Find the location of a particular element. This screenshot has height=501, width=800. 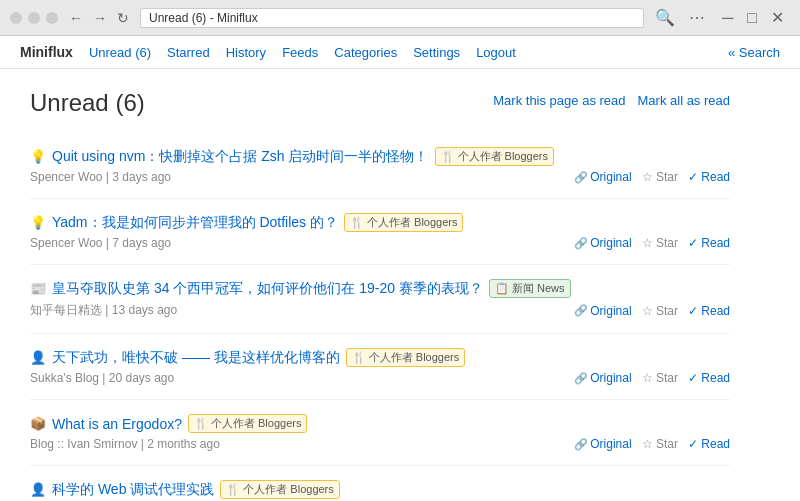

forward-button: → is located at coordinates (100, 18).